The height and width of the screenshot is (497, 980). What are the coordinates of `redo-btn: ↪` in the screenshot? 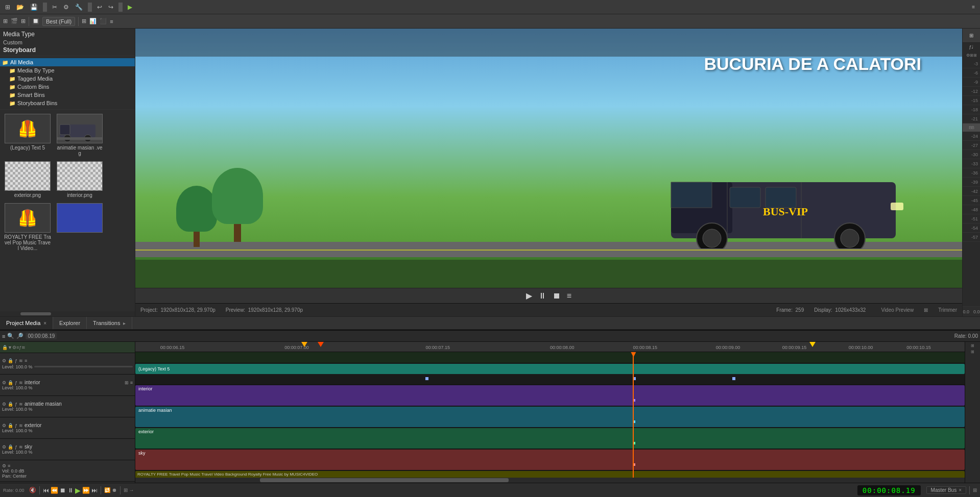 It's located at (111, 7).